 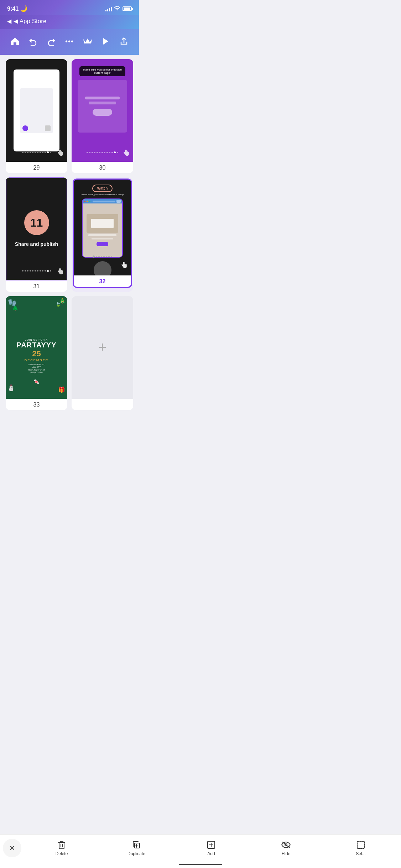 What do you see at coordinates (24, 9) in the screenshot?
I see `moon-icon: 🌙` at bounding box center [24, 9].